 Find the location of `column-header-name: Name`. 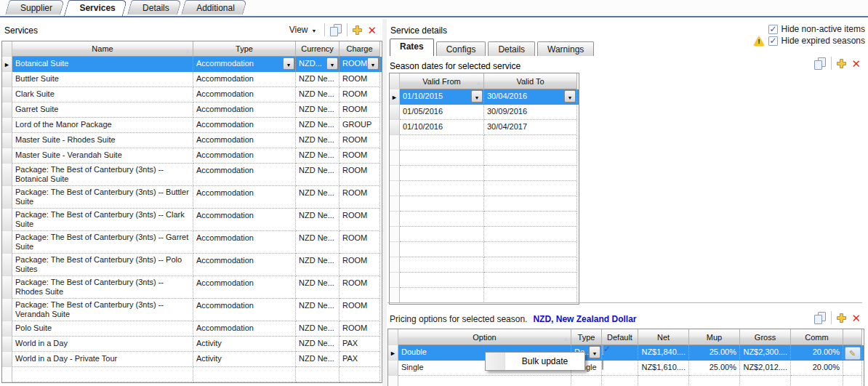

column-header-name: Name is located at coordinates (103, 49).